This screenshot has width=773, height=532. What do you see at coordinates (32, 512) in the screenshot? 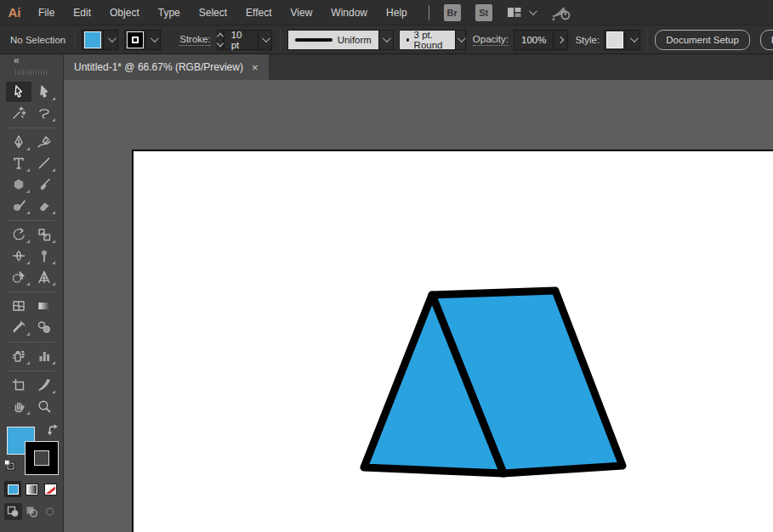
I see `draw-behind-button` at bounding box center [32, 512].